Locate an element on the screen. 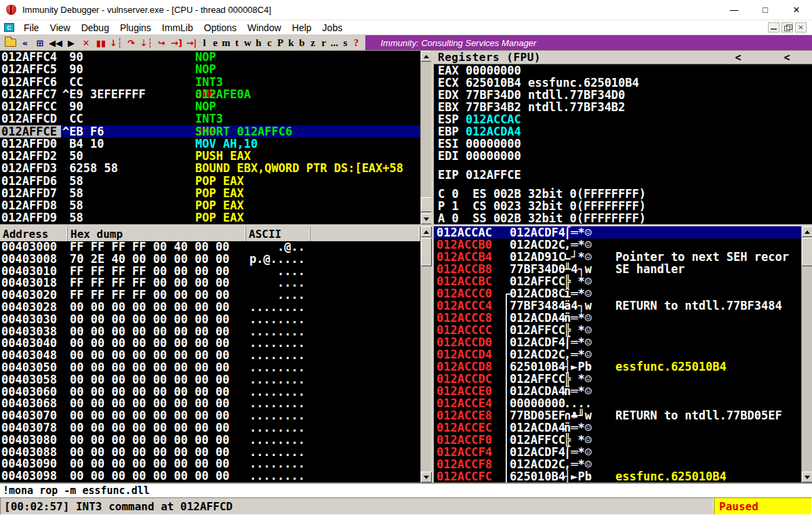  menu-view: View is located at coordinates (60, 28).